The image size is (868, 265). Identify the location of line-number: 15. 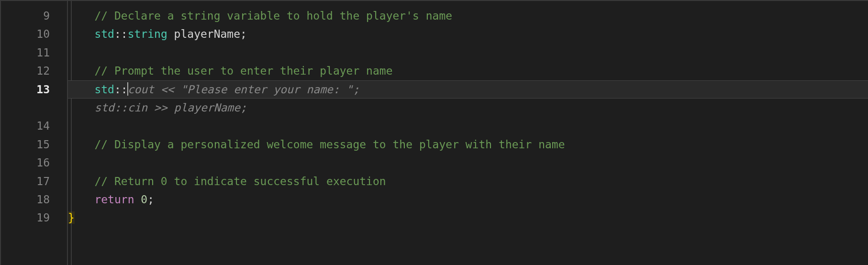
(25, 144).